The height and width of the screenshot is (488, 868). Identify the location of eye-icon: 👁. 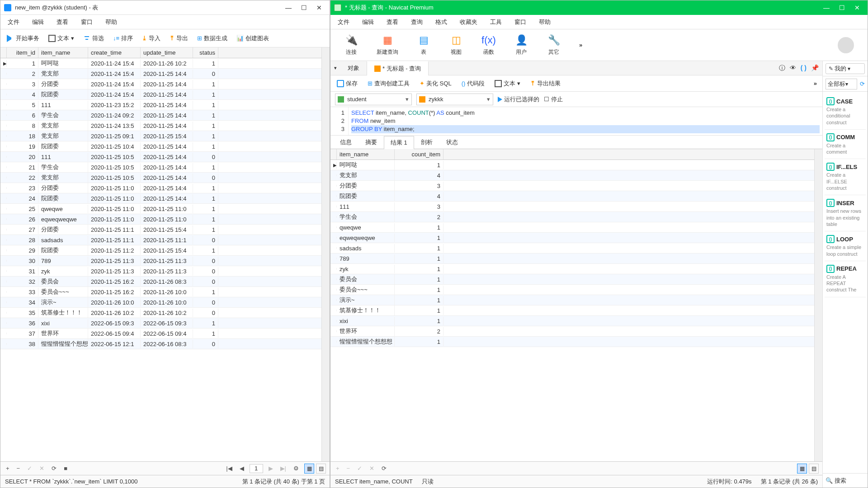
(793, 68).